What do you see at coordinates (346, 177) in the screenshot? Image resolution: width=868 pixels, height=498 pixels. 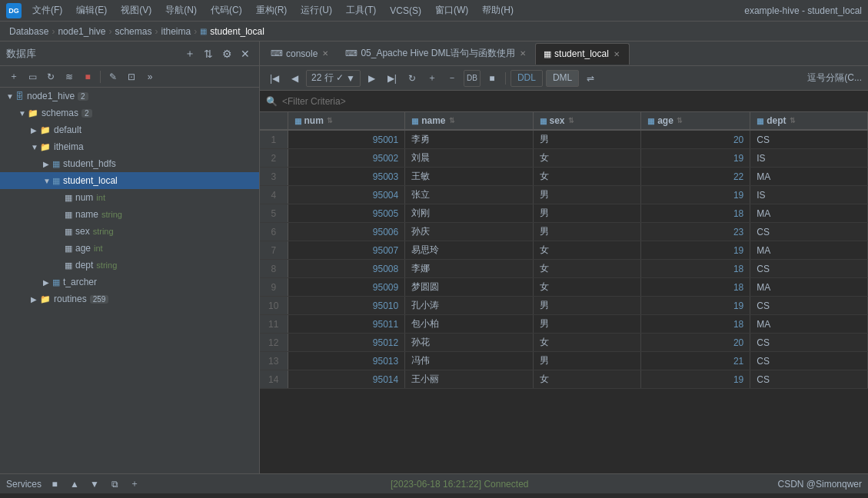 I see `cell-num: 95003` at bounding box center [346, 177].